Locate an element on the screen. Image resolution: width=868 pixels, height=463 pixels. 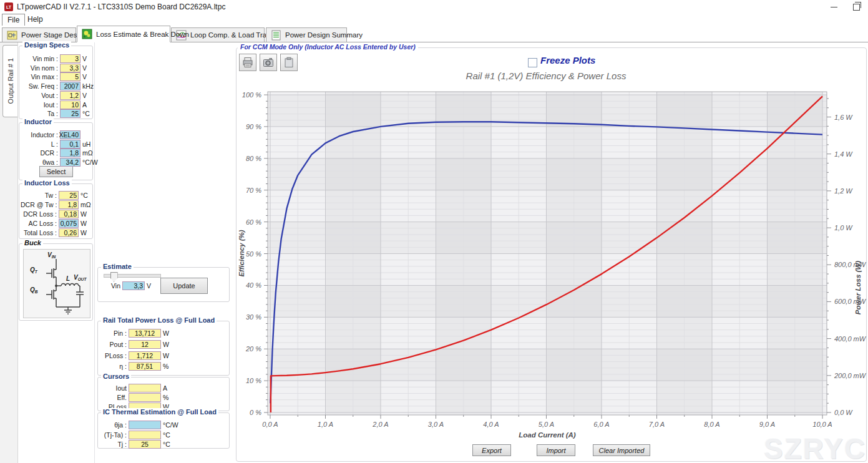
minimize-button is located at coordinates (834, 7).